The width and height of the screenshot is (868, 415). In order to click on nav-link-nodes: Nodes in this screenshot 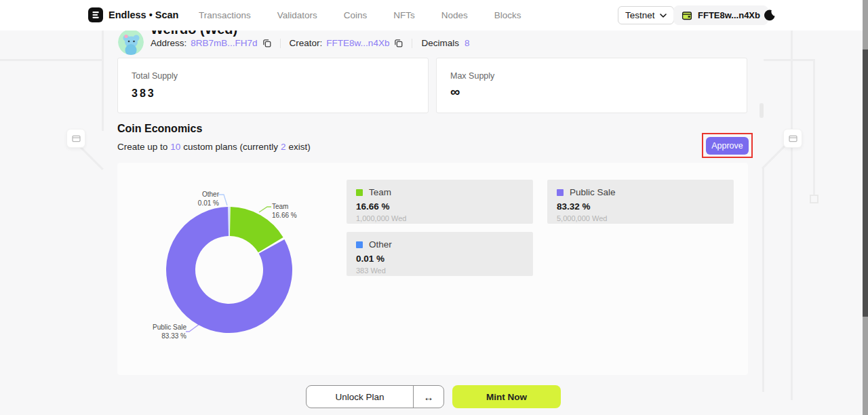, I will do `click(454, 15)`.